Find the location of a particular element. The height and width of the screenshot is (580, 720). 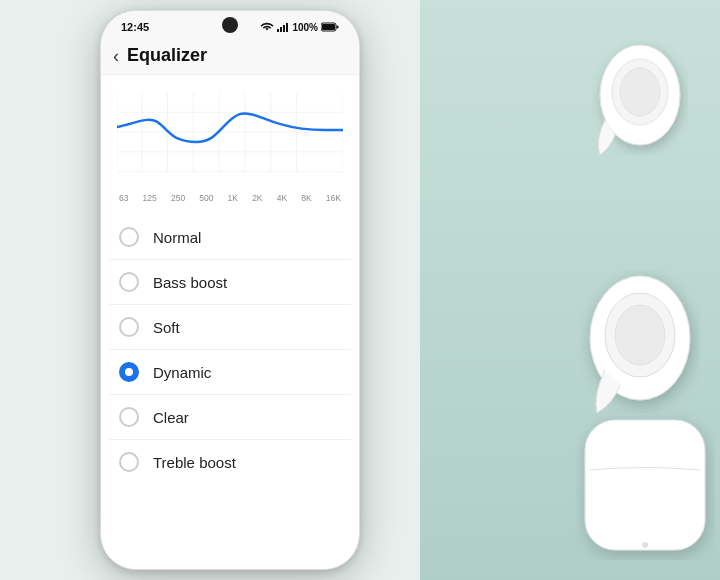

eq-chart-container: 63 125 250 500 1K 2K 4K 8K 16K is located at coordinates (230, 145).